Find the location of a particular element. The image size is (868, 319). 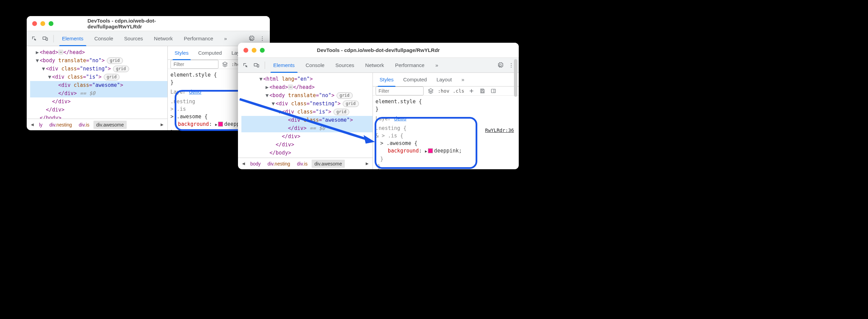

styles-body: element.style { } Layer demo RwYLRdr:36 … is located at coordinates (446, 133).